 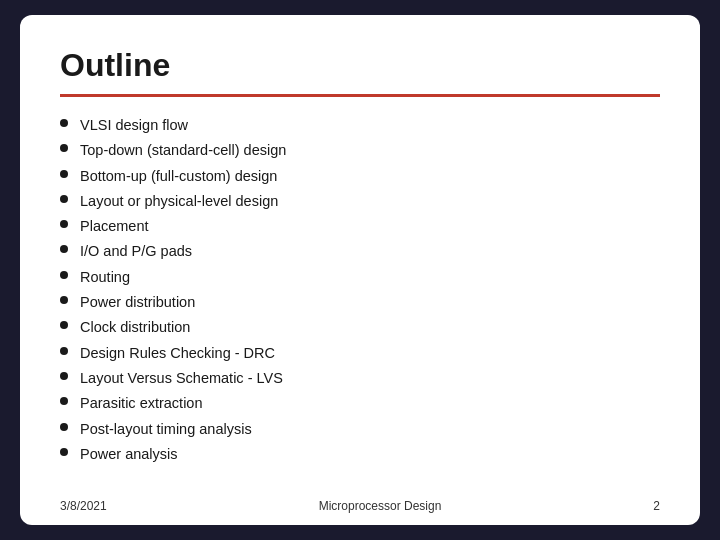 What do you see at coordinates (360, 327) in the screenshot?
I see `list-item: Clock distribution` at bounding box center [360, 327].